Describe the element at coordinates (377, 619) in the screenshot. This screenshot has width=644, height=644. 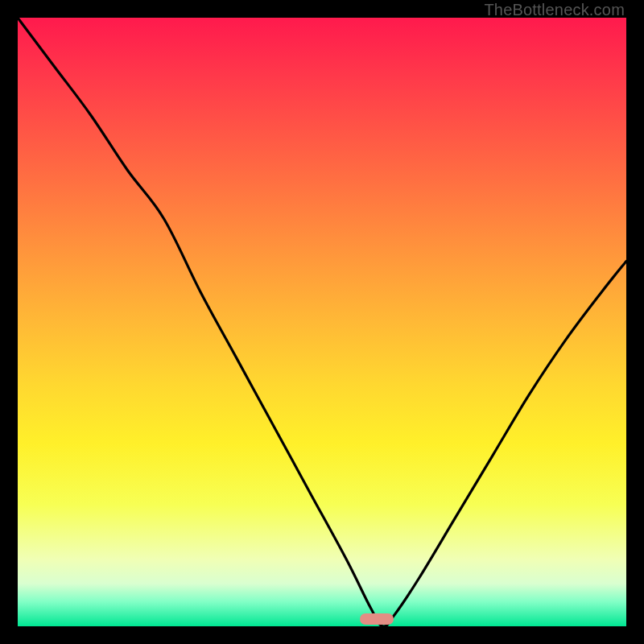
I see `optimal-marker` at that location.